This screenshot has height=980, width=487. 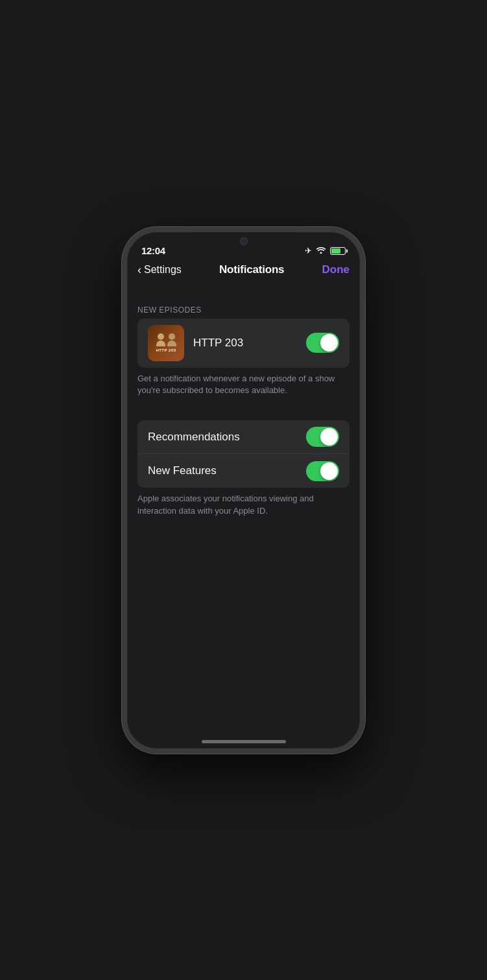 I want to click on general-section: Recommendations New Features, so click(x=244, y=454).